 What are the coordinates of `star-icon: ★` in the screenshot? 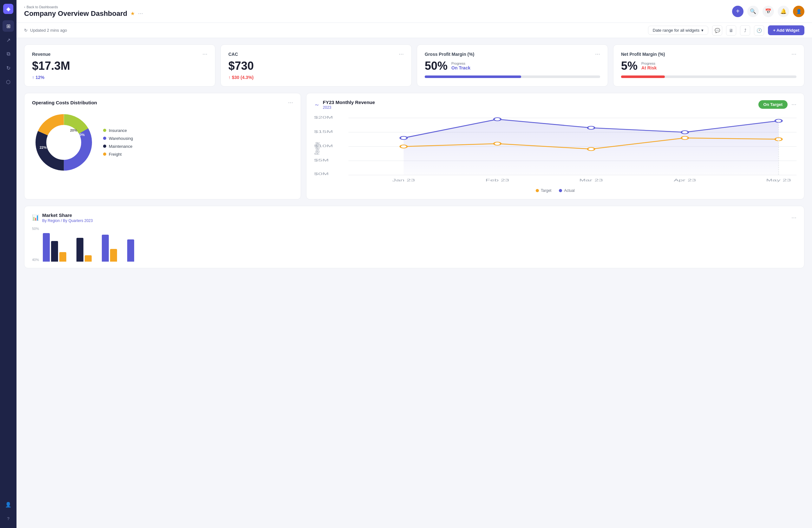 It's located at (132, 14).